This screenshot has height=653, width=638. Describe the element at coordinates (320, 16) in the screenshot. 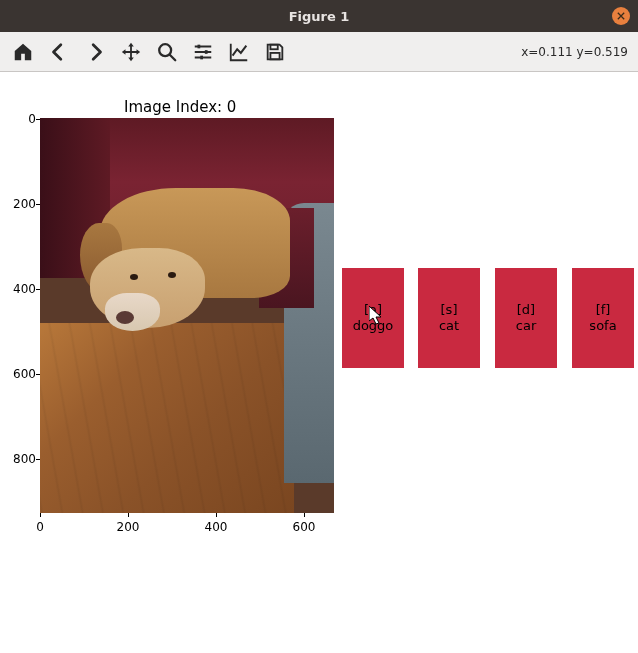

I see `window-title: Figure 1` at that location.